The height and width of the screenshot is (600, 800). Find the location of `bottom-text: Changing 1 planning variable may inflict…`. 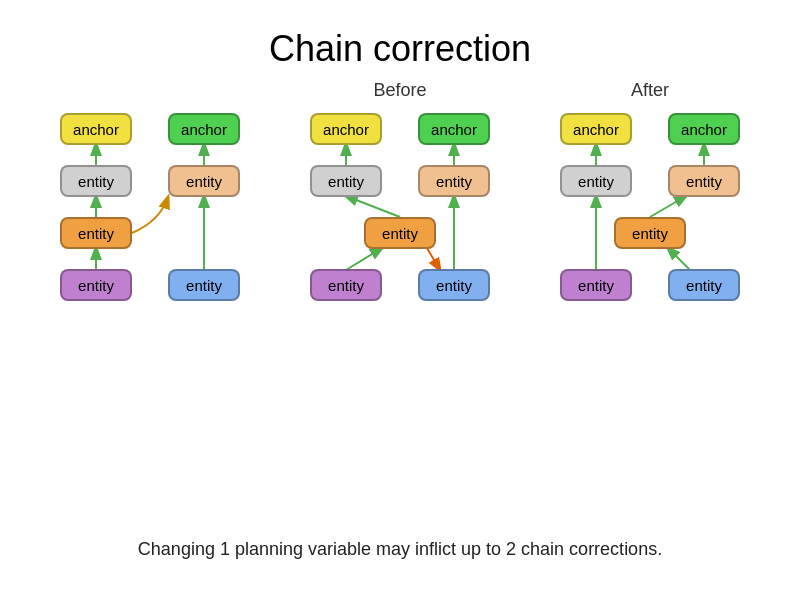

bottom-text: Changing 1 planning variable may inflict… is located at coordinates (400, 550).